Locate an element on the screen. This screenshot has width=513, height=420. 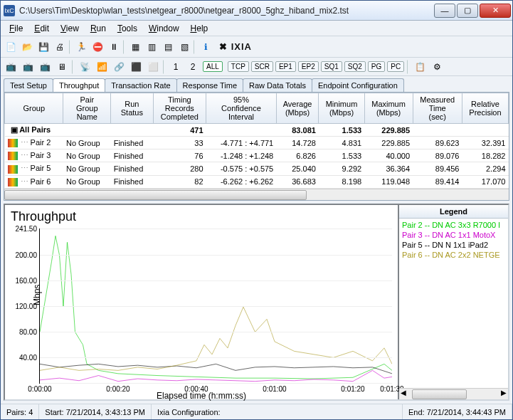
tab-test-setup: Test Setup is located at coordinates (28, 85).